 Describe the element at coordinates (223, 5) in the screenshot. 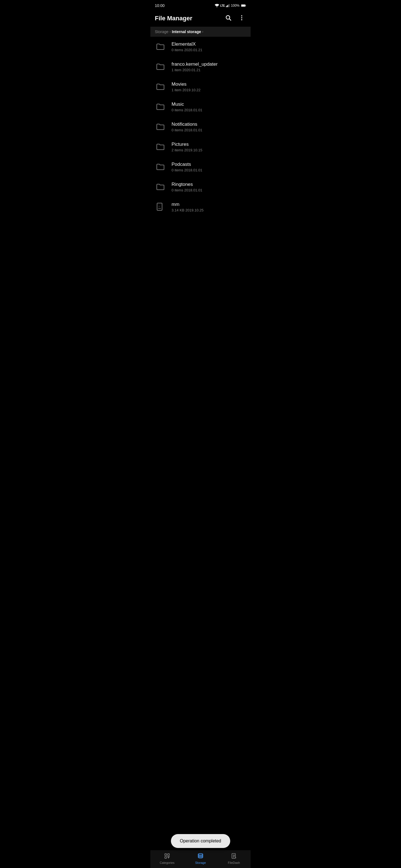

I see `lte-icon: LTE` at that location.